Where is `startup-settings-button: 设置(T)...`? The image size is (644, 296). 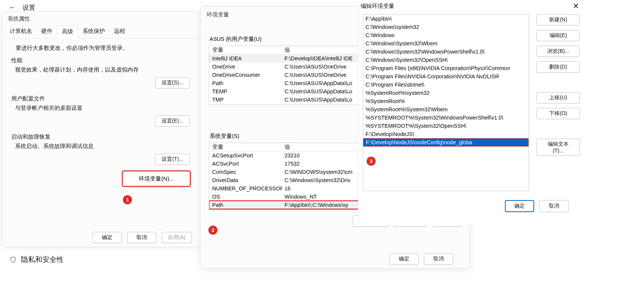 startup-settings-button: 设置(T)... is located at coordinates (172, 159).